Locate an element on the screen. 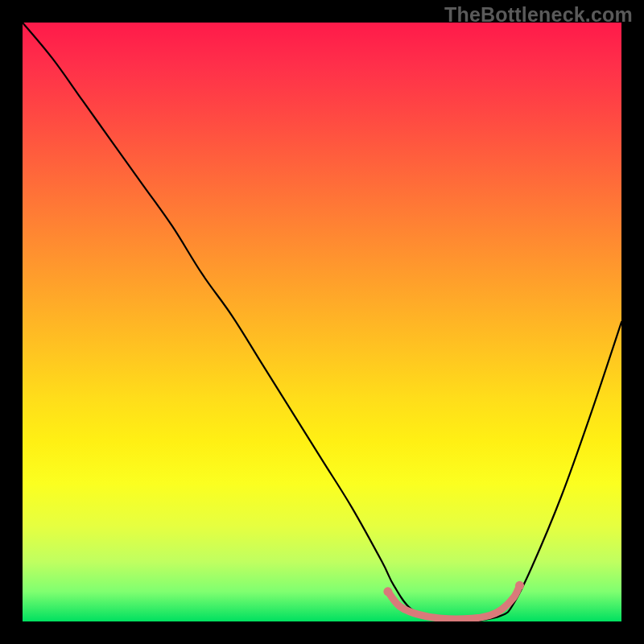  band-end-right is located at coordinates (520, 586).